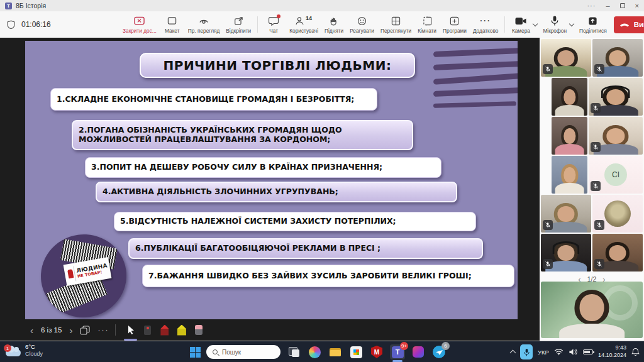 Image resolution: width=644 pixels, height=362 pixels. What do you see at coordinates (592, 310) in the screenshot?
I see `presenter-video` at bounding box center [592, 310].